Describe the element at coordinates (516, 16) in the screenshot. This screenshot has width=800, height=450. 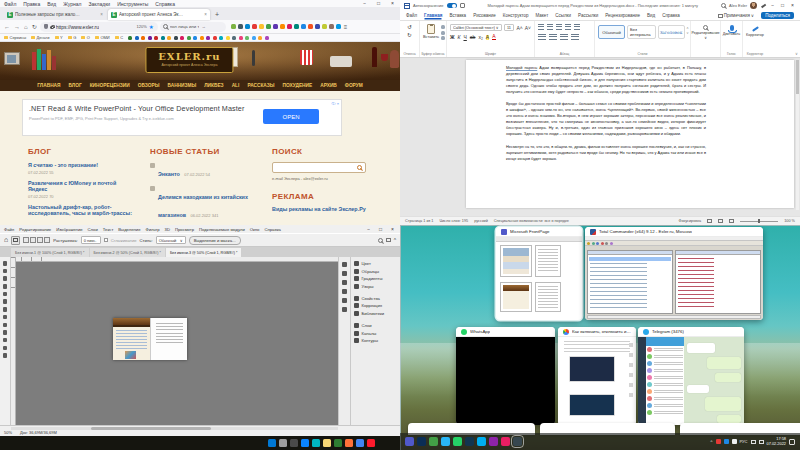
I see `ribbon-tab: Конструктор` at that location.